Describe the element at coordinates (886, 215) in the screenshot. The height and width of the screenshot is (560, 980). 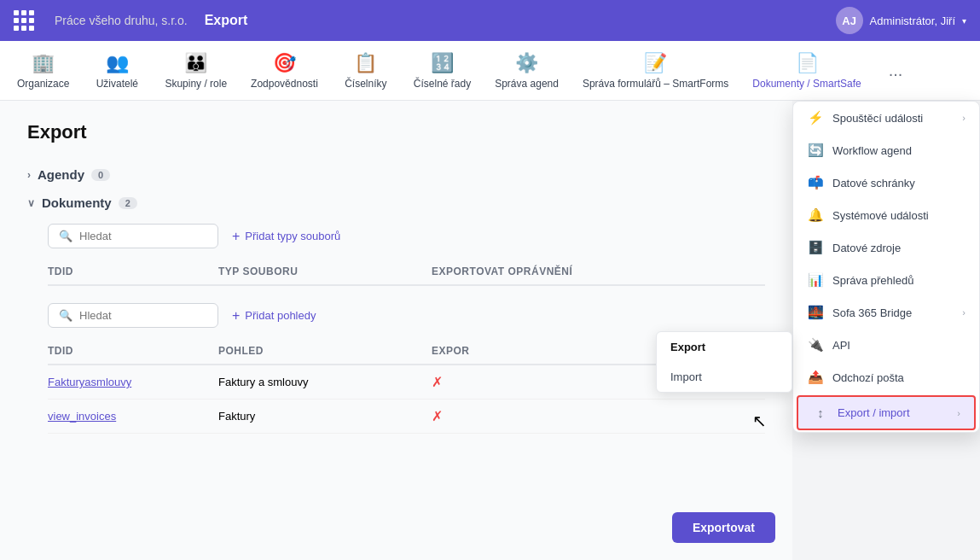
I see `menu-item-systemove-udalosti: 🔔 Systémové události` at that location.